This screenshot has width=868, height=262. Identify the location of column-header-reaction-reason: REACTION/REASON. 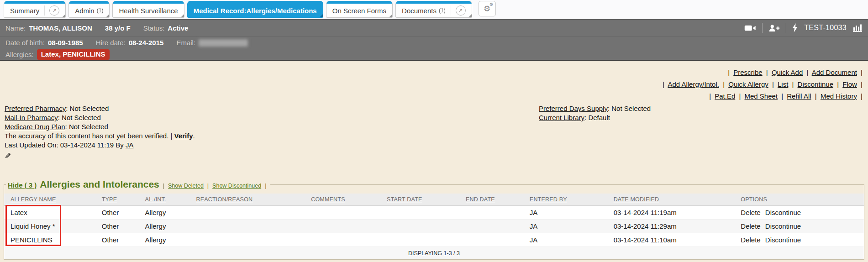
(224, 199).